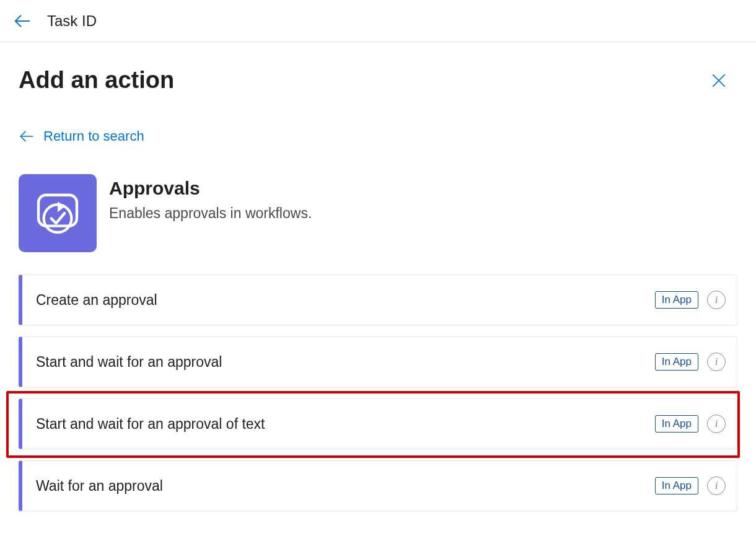 The height and width of the screenshot is (536, 756). What do you see at coordinates (82, 136) in the screenshot?
I see `return-to-search-link: Return to search` at bounding box center [82, 136].